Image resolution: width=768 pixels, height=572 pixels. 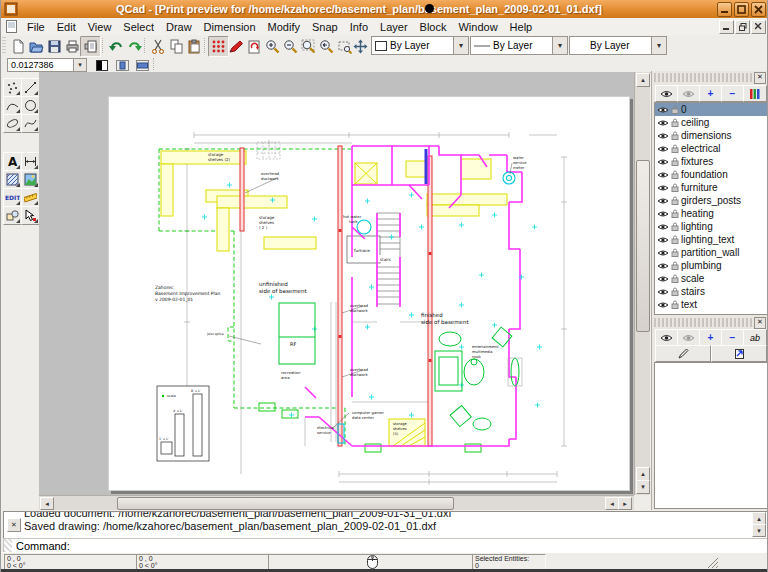 I want to click on add-layer-button: +, so click(x=710, y=94).